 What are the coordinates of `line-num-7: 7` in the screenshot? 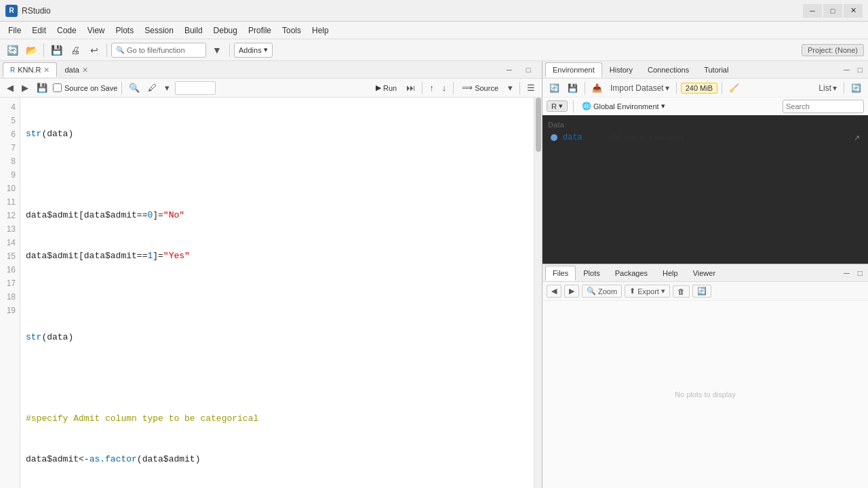 It's located at (9, 148).